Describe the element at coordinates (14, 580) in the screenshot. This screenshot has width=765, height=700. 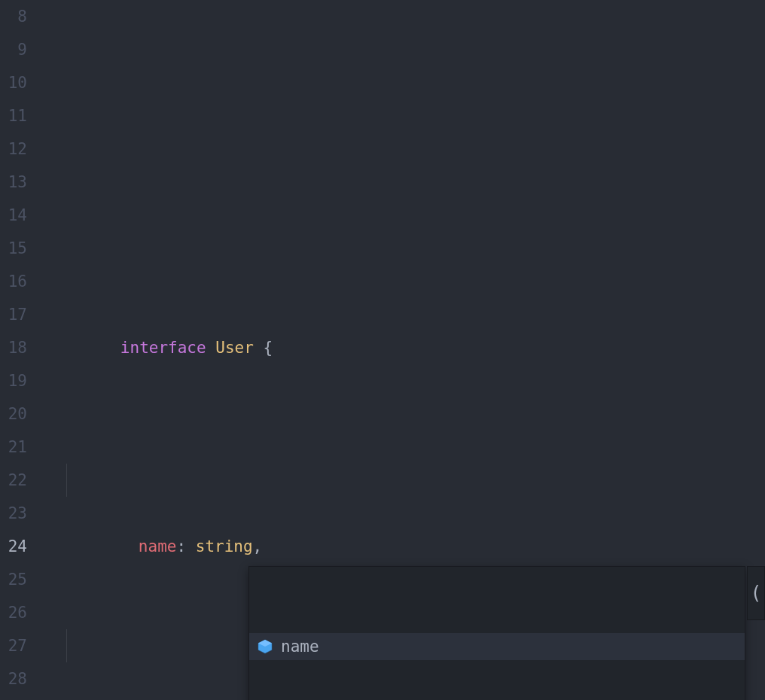
I see `line-number: 25` at that location.